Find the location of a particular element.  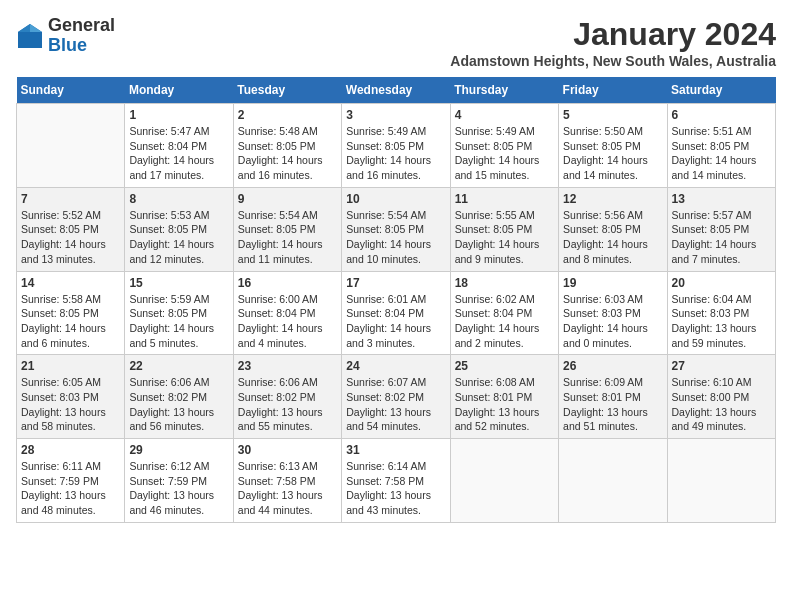

calendar-cell: 13Sunrise: 5:57 AMSunset: 8:05 PMDayligh… is located at coordinates (721, 229).